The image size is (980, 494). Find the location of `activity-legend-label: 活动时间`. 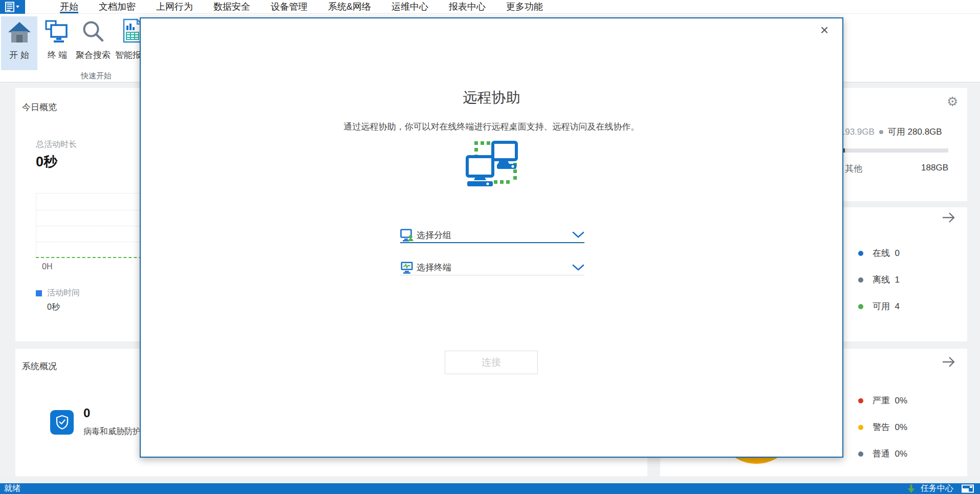

activity-legend-label: 活动时间 is located at coordinates (63, 293).